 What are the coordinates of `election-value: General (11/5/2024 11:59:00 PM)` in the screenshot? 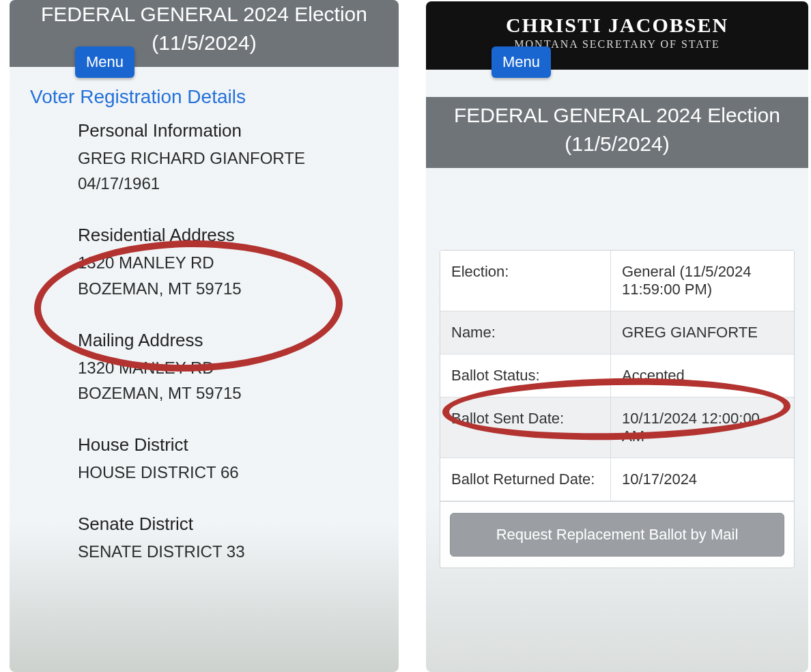 It's located at (702, 281).